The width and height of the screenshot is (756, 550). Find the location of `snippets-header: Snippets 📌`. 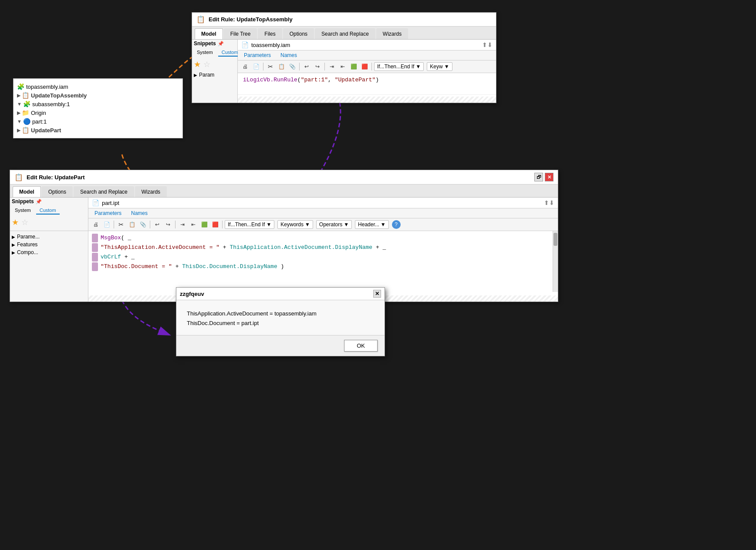

snippets-header: Snippets 📌 is located at coordinates (215, 44).